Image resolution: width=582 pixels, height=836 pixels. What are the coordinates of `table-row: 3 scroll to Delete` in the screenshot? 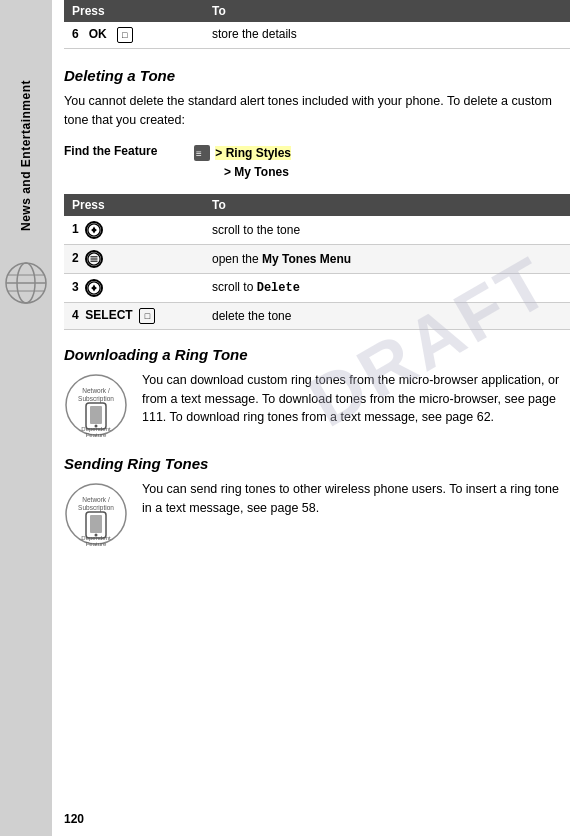 It's located at (317, 288).